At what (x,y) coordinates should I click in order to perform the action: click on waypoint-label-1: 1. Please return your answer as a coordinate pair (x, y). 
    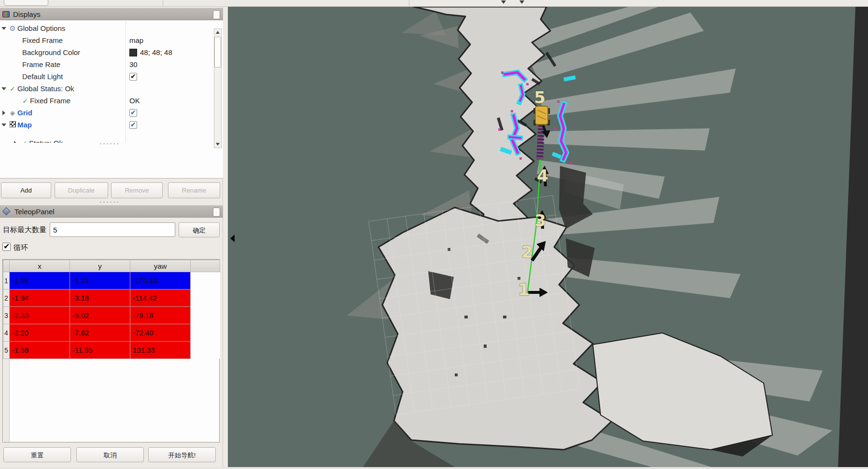
    Looking at the image, I should click on (524, 290).